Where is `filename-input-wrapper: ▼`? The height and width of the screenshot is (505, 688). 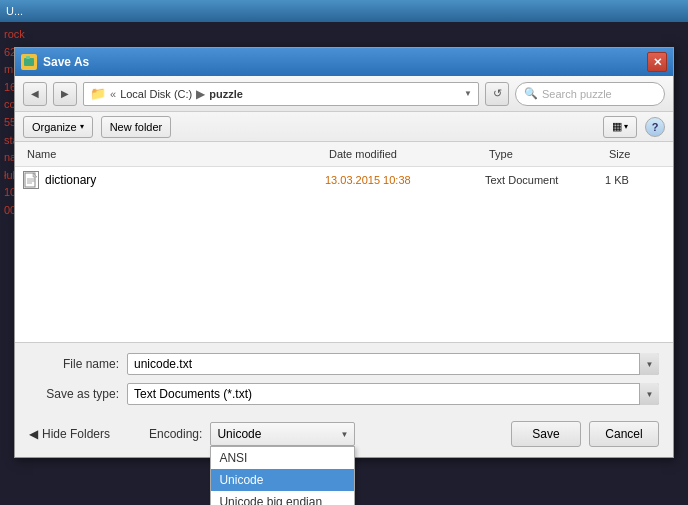
filename-input-wrapper: ▼ is located at coordinates (393, 364).